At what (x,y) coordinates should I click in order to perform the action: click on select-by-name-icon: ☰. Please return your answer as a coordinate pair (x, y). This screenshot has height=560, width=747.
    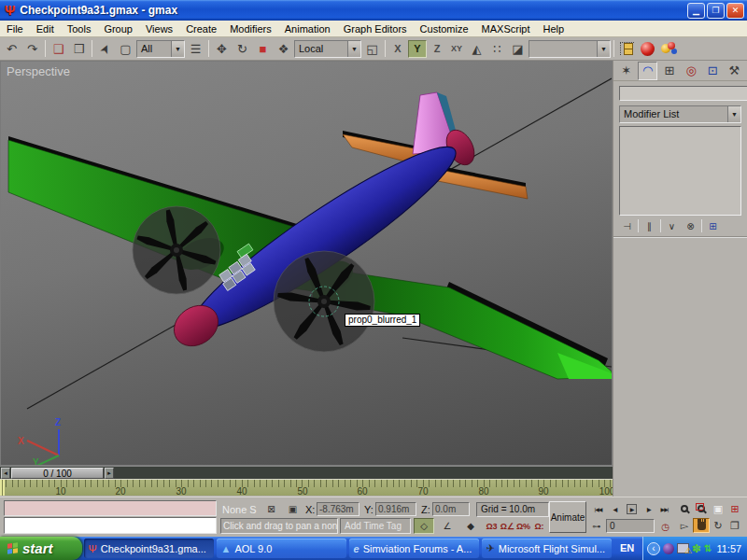
    Looking at the image, I should click on (196, 49).